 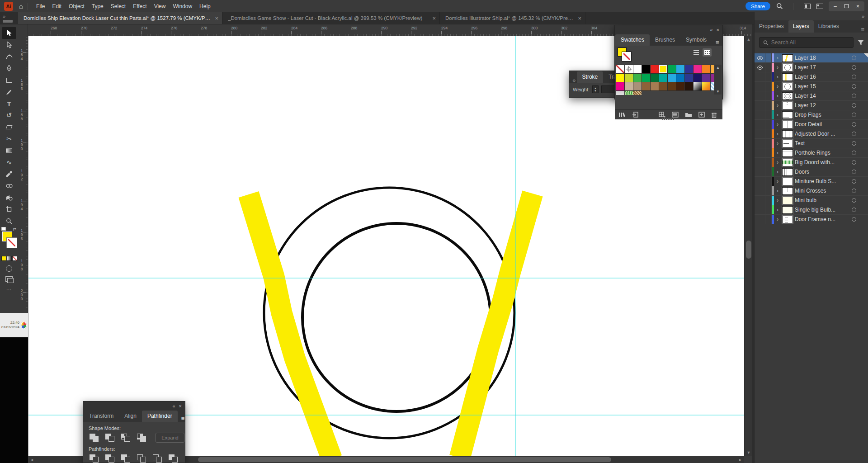 What do you see at coordinates (811, 210) in the screenshot?
I see `layer-row: › Single big Bulb...` at bounding box center [811, 210].